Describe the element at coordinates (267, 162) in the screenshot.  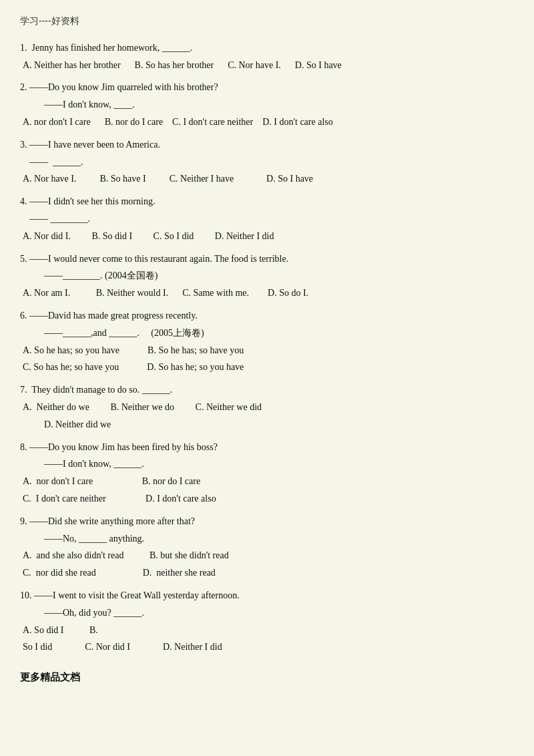
I see `q3-line2: —— ______.` at that location.